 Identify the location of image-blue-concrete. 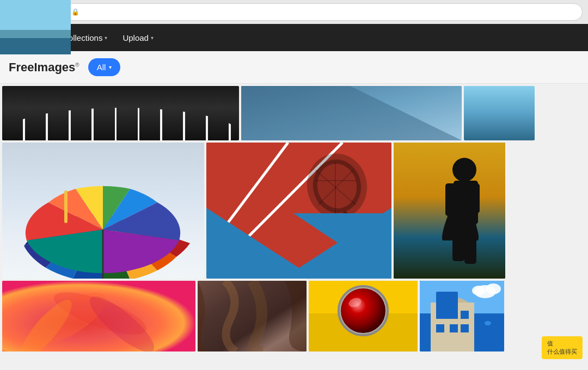
(352, 113).